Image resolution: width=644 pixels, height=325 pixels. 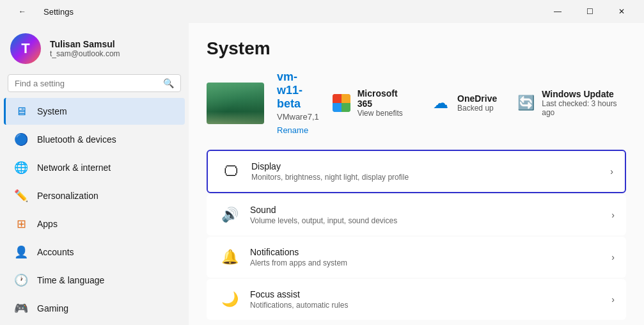 I want to click on settings-item-title: Focus assist, so click(x=431, y=294).